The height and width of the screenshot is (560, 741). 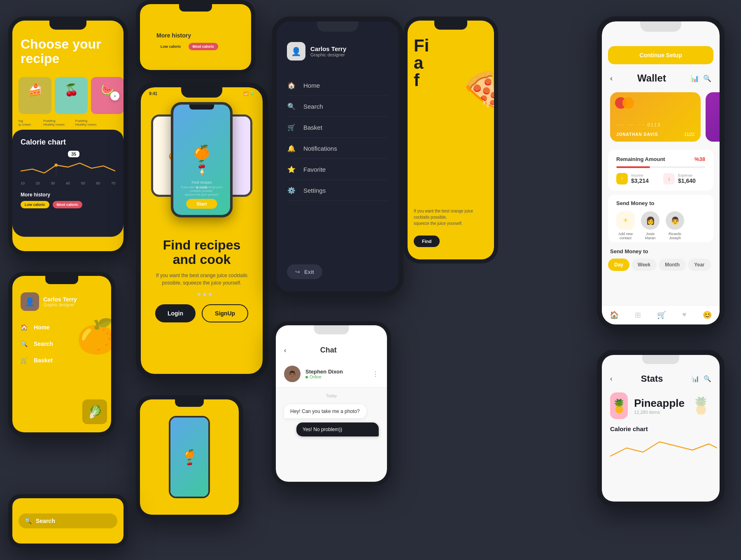 I want to click on nav-home: 🏠, so click(x=614, y=315).